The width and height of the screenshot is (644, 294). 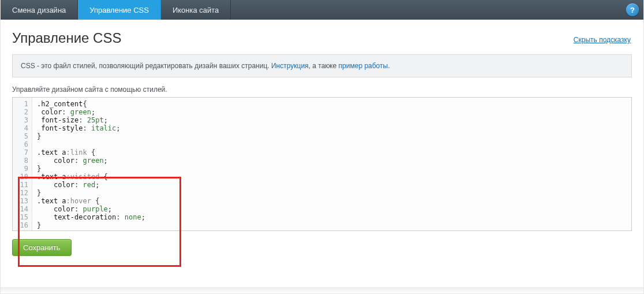 What do you see at coordinates (324, 66) in the screenshot?
I see `info-text-mid: , а также` at bounding box center [324, 66].